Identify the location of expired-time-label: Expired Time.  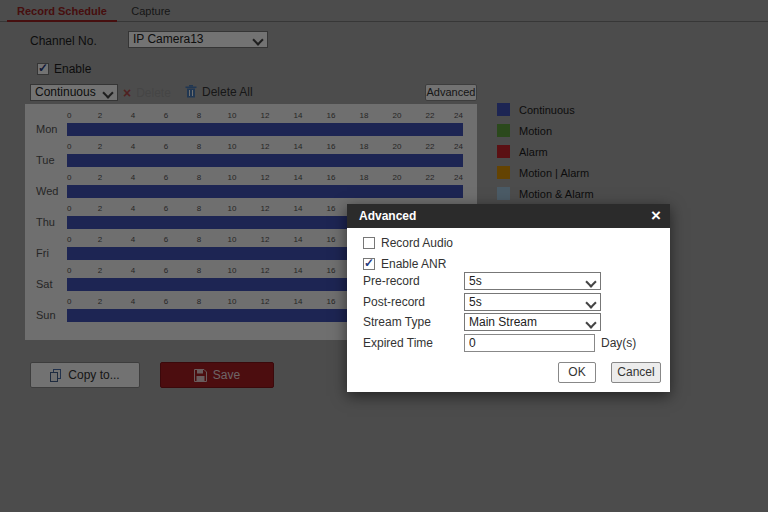
(398, 343).